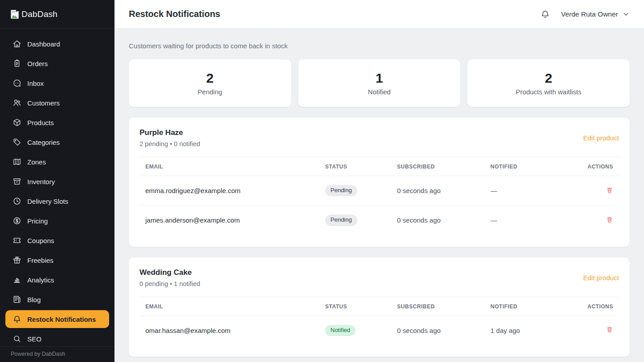 The image size is (644, 362). What do you see at coordinates (379, 306) in the screenshot?
I see `table-header-row: EMAIL STATUS SUBSCRIBED NOTIFIED ACTIONS` at bounding box center [379, 306].